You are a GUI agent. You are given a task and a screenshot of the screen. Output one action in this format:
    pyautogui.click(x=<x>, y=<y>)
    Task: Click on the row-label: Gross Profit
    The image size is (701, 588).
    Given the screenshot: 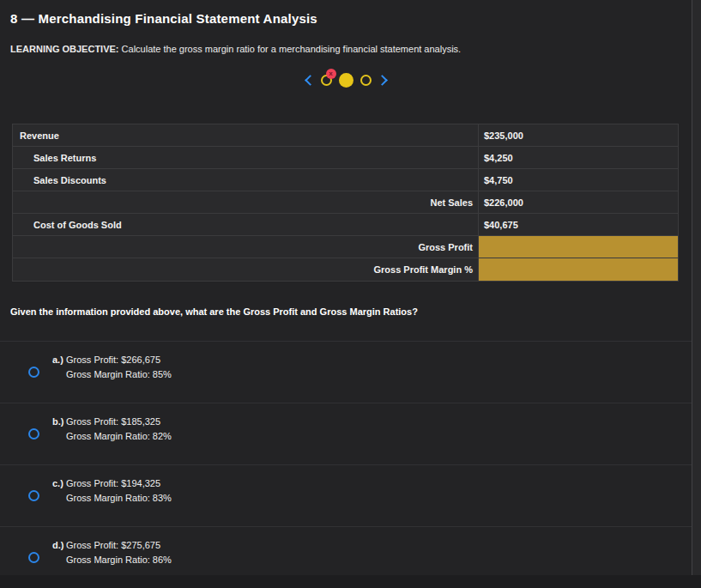 What is the action you would take?
    pyautogui.click(x=245, y=247)
    